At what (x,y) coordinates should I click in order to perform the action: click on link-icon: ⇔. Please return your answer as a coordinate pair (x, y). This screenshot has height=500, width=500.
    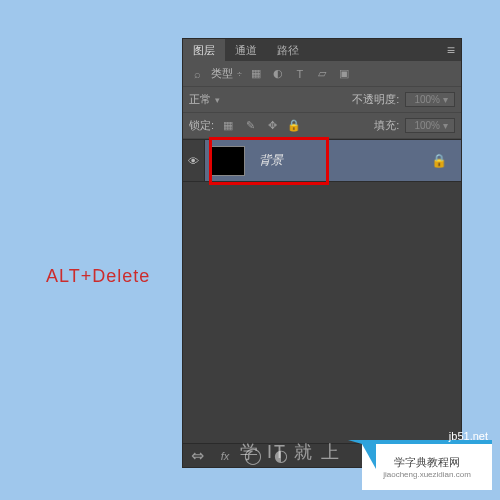
    Looking at the image, I should click on (197, 456).